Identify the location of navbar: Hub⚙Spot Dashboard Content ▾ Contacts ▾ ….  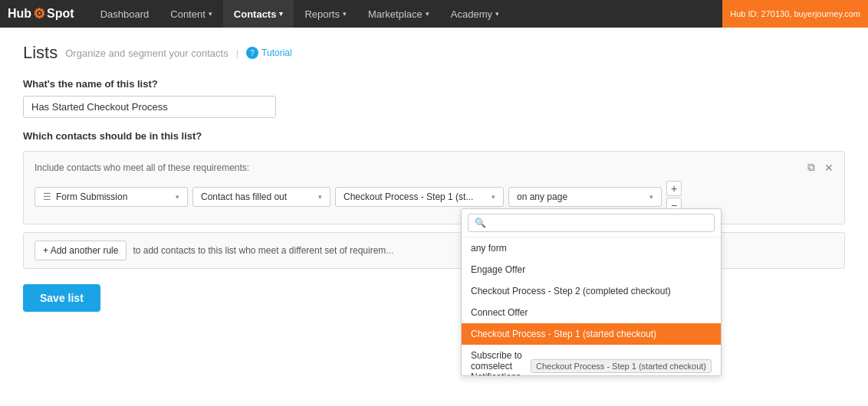
(434, 14).